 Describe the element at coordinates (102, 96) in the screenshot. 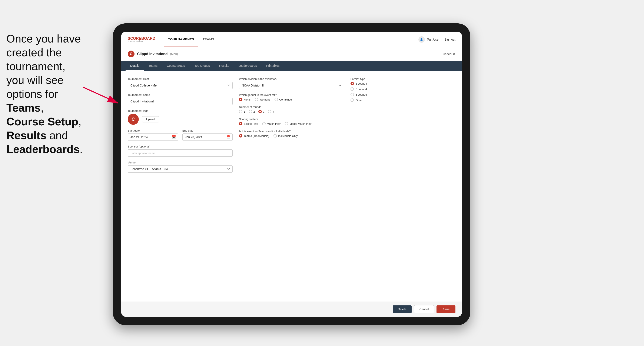

I see `arrow-indicator` at that location.